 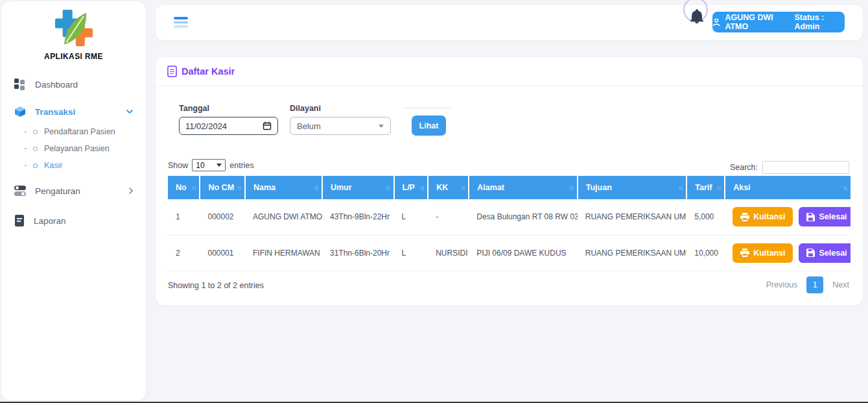 What do you see at coordinates (449, 253) in the screenshot?
I see `cell-kk: NURSIDI` at bounding box center [449, 253].